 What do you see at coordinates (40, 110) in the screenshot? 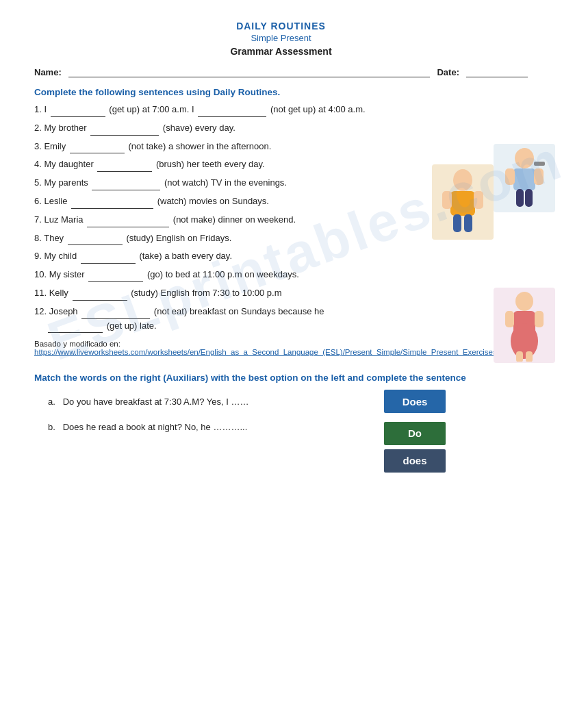
I see `sentence-num: 1. I` at bounding box center [40, 110].